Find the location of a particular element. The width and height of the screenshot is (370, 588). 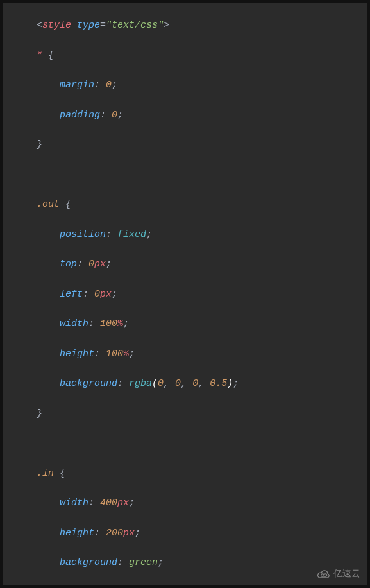

code-line: top: 0px; is located at coordinates (190, 264).